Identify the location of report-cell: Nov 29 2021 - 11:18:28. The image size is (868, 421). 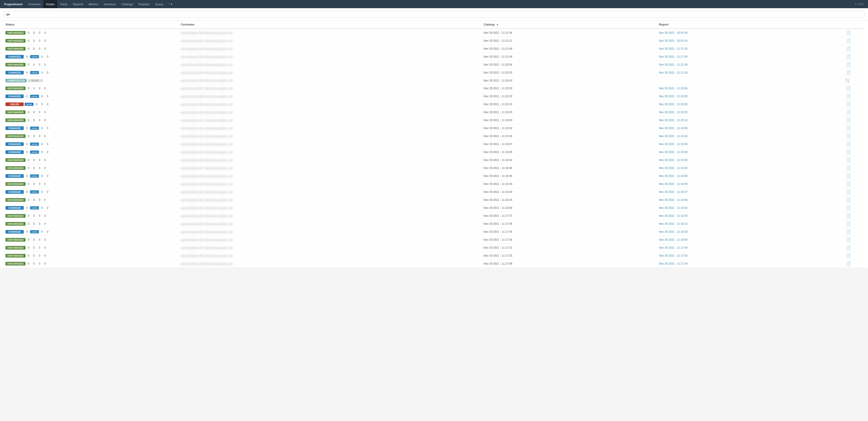
(745, 232).